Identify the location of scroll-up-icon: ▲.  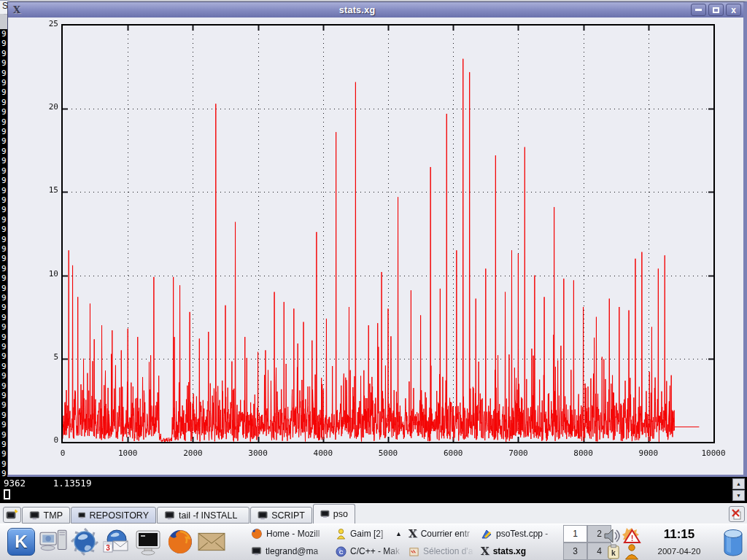
(738, 484).